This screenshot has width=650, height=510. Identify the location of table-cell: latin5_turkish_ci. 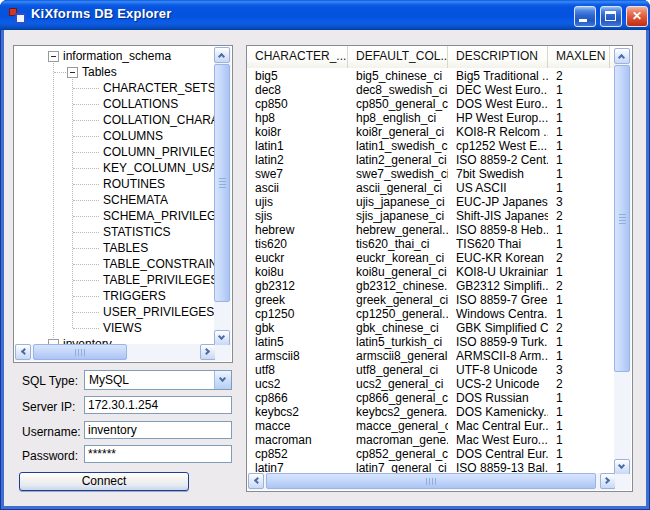
(398, 342).